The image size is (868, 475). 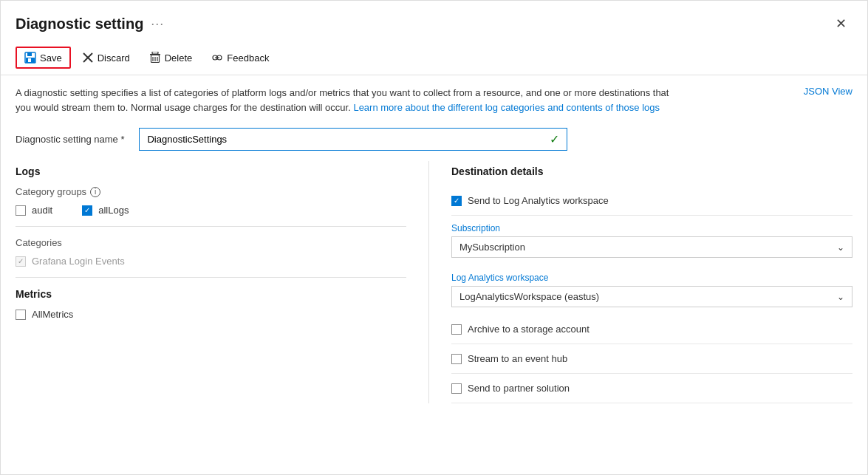 What do you see at coordinates (211, 226) in the screenshot?
I see `logs-divider` at bounding box center [211, 226].